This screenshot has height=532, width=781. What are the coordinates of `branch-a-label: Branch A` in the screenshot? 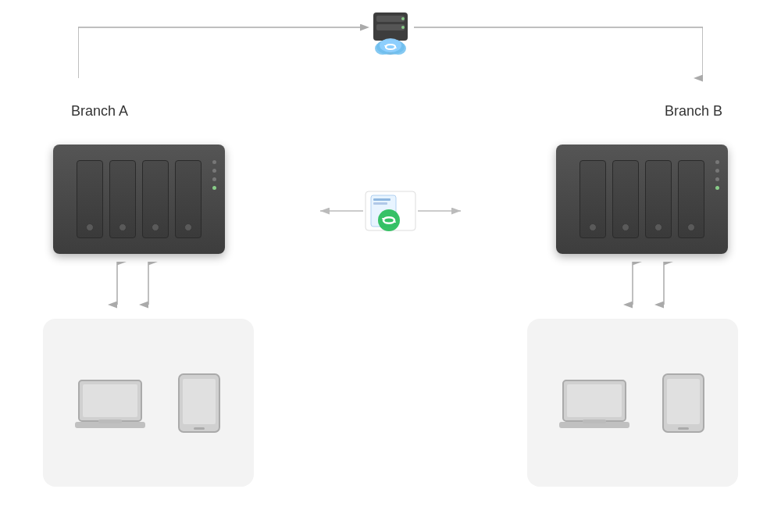 It's located at (100, 111).